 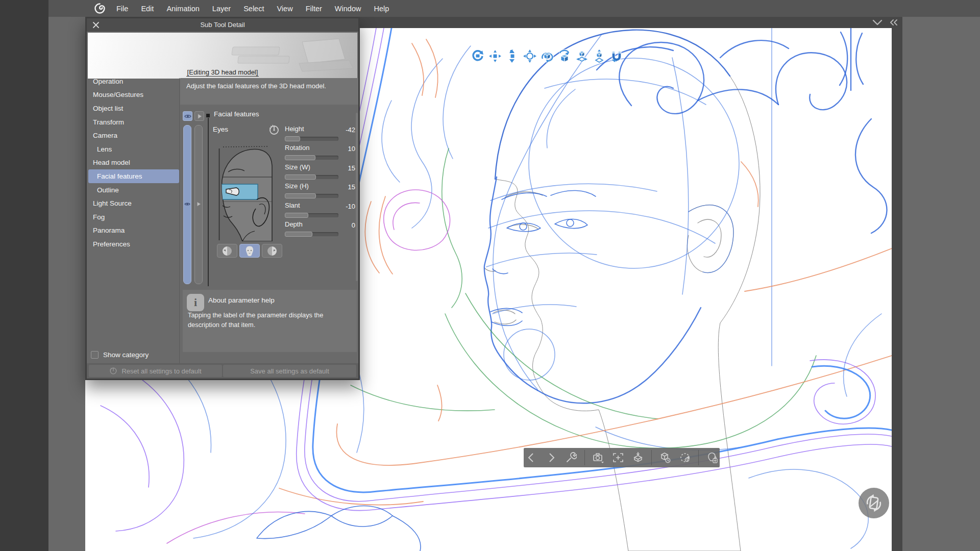 I want to click on reset-all-settings-button: Reset all settings to default, so click(x=155, y=371).